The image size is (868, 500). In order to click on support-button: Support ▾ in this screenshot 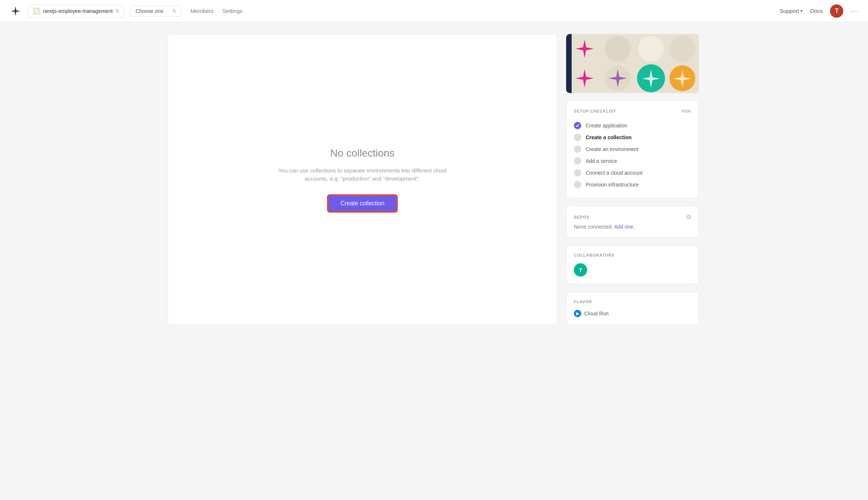, I will do `click(791, 11)`.